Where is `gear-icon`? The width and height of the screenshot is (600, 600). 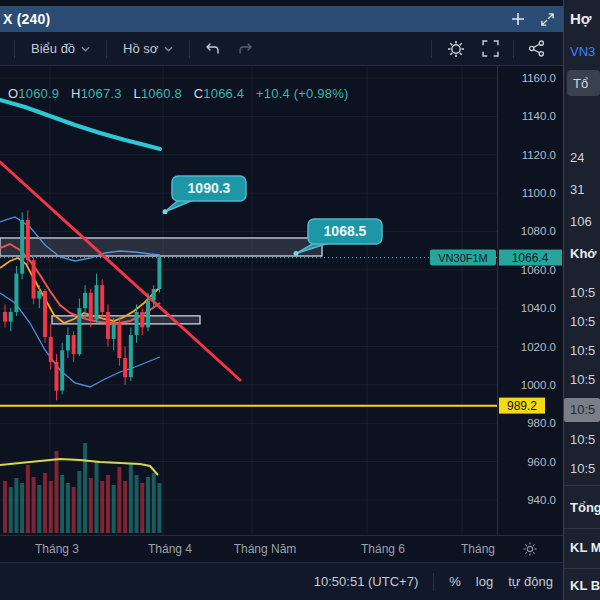 gear-icon is located at coordinates (456, 49).